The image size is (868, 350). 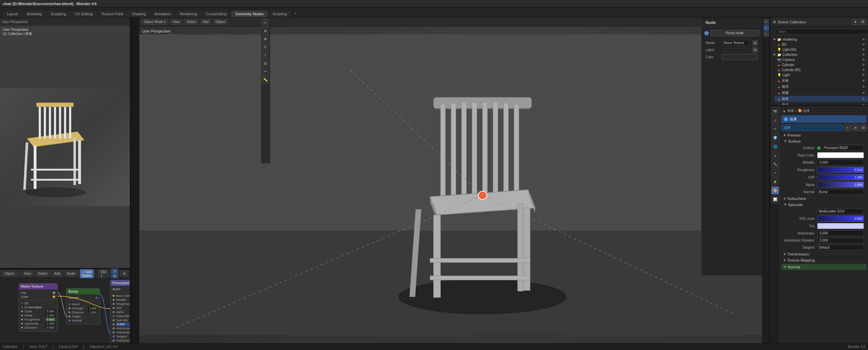 I want to click on tab-texture-paint: Texture Paint, so click(x=112, y=14).